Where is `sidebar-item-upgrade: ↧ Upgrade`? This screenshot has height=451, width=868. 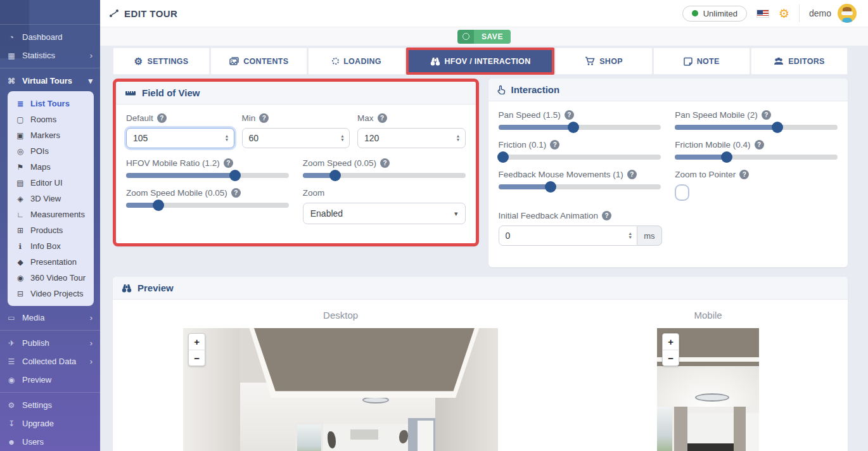
sidebar-item-upgrade: ↧ Upgrade is located at coordinates (50, 423).